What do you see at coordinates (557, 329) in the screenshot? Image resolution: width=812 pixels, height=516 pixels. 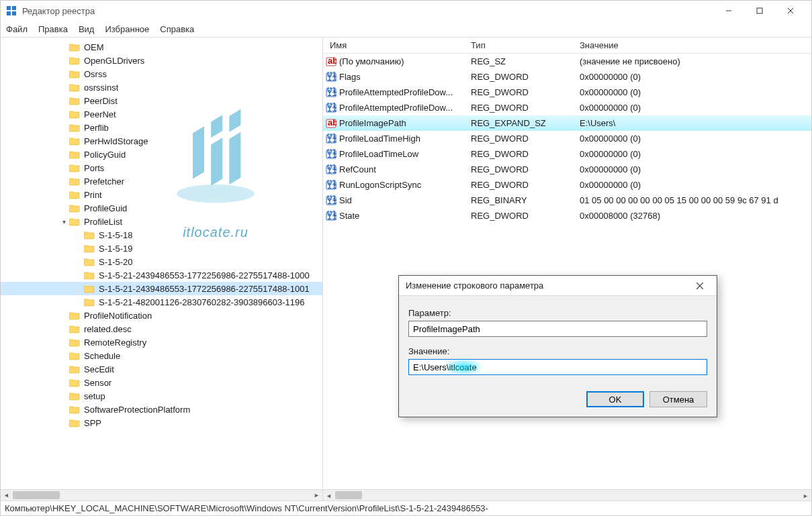 I see `param-input` at bounding box center [557, 329].